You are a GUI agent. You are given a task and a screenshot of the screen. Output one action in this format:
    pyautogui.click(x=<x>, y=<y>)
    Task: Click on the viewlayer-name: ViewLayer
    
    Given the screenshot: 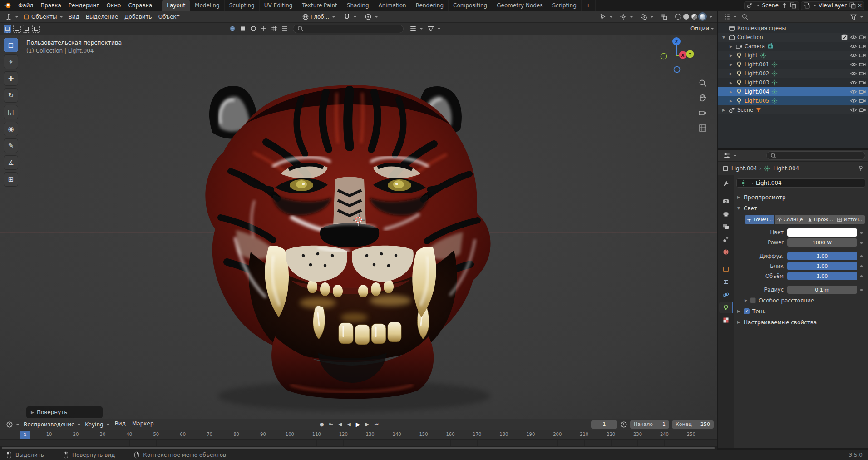 What is the action you would take?
    pyautogui.click(x=833, y=5)
    